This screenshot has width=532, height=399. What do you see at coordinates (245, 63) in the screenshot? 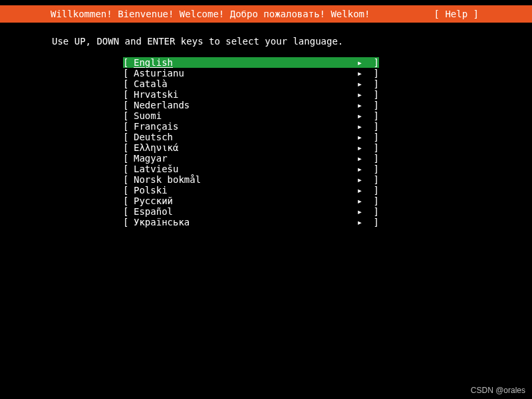
I see `language-name: English` at bounding box center [245, 63].